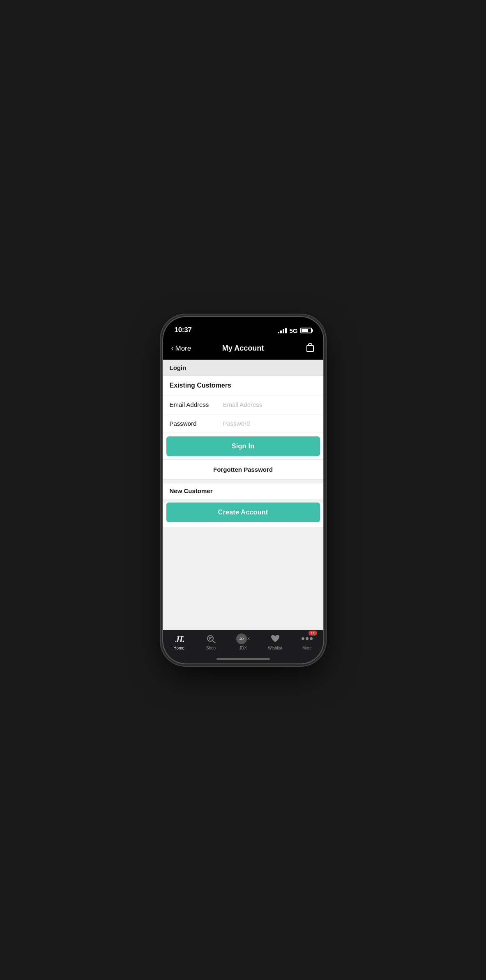  What do you see at coordinates (275, 639) in the screenshot?
I see `wishlist-tab-icon` at bounding box center [275, 639].